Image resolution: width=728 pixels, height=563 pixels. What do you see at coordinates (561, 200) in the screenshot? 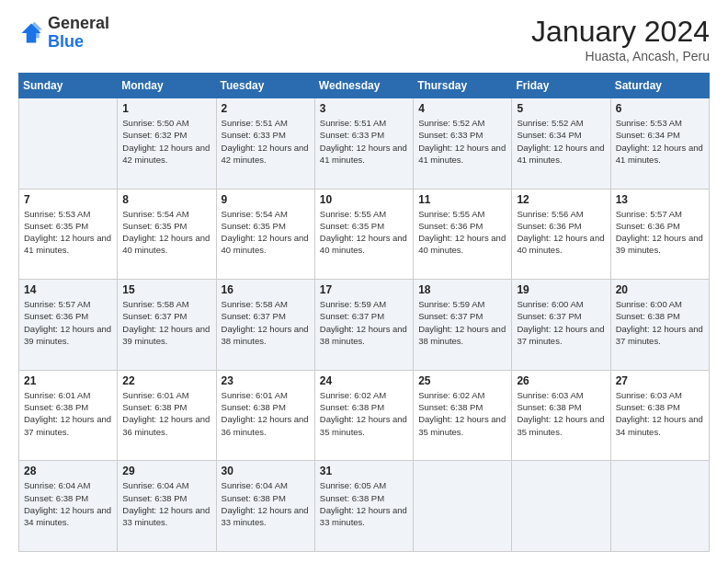
I see `day-number: 12` at bounding box center [561, 200].